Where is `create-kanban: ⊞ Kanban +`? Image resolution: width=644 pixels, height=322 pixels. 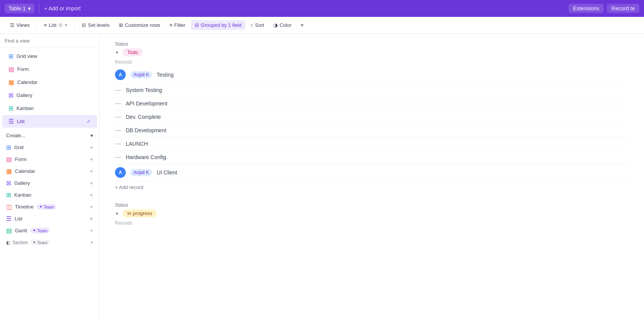 create-kanban: ⊞ Kanban + is located at coordinates (50, 195).